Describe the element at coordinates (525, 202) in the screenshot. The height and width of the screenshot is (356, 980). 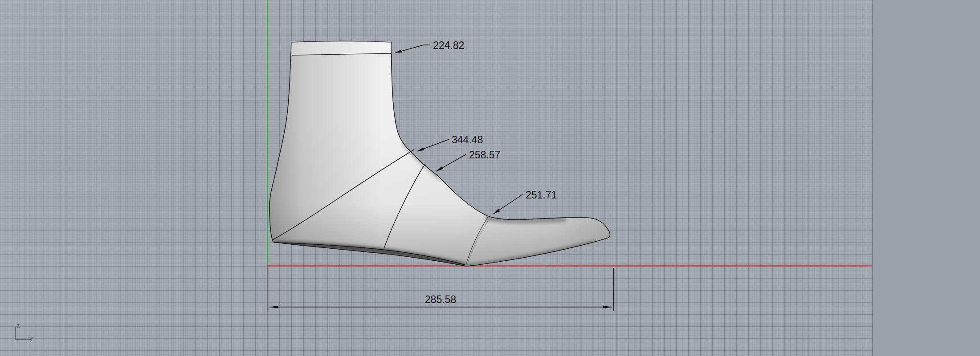
I see `annotation-vamp-girth: 251.71` at that location.